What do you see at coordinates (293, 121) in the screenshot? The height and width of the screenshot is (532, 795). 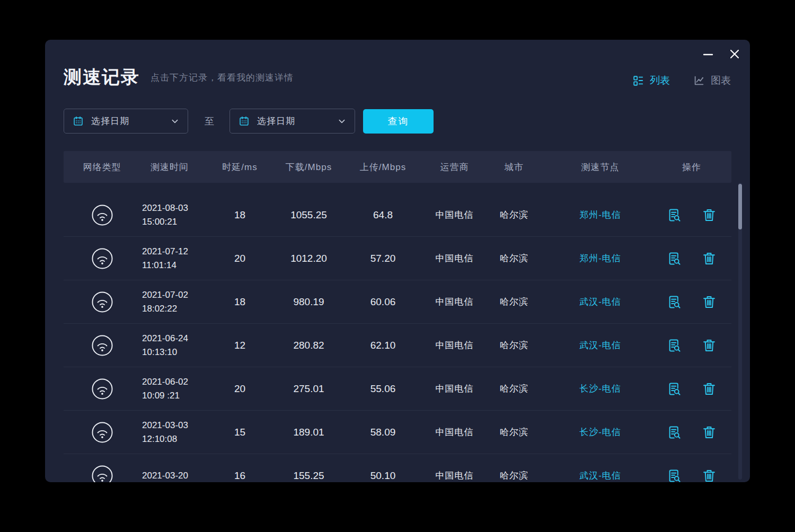 I see `date-to-select: 选择日期` at bounding box center [293, 121].